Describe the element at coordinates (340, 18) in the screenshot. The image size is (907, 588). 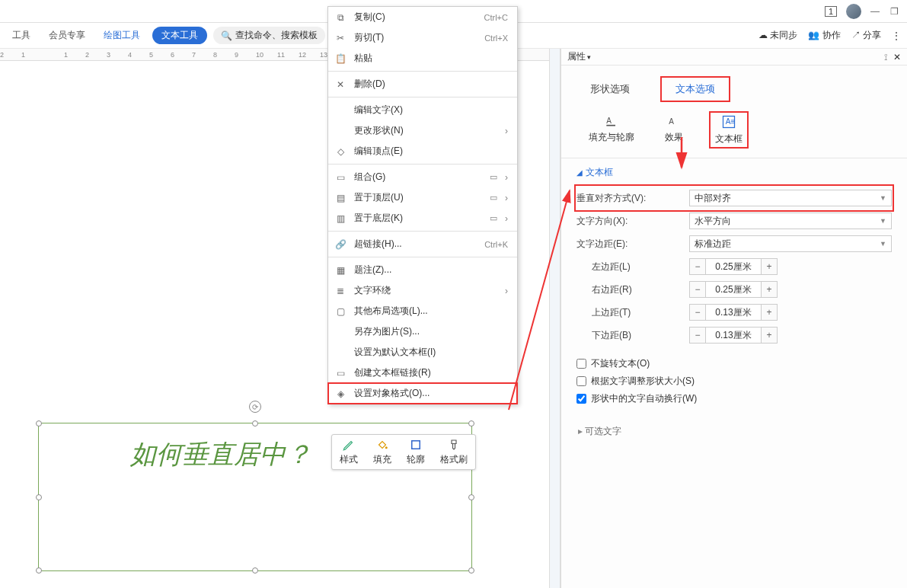
I see `copy-icon: ⧉` at that location.